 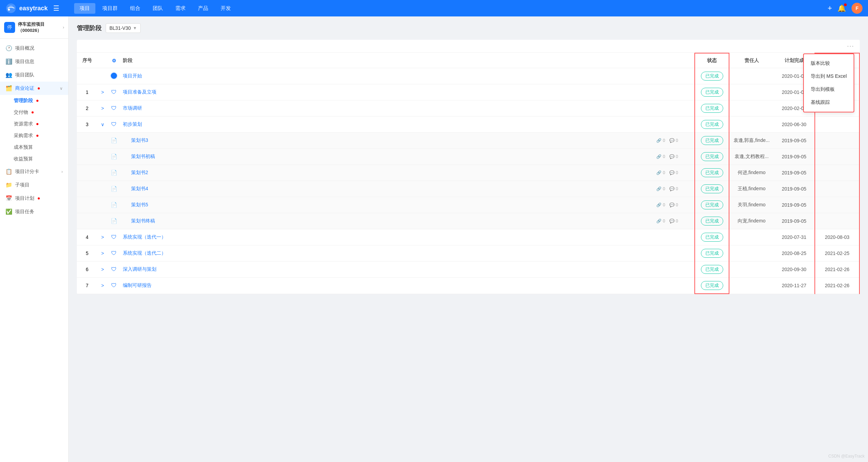 What do you see at coordinates (34, 48) in the screenshot?
I see `sidebar-item-overview: 🕐 项目概况` at bounding box center [34, 48].